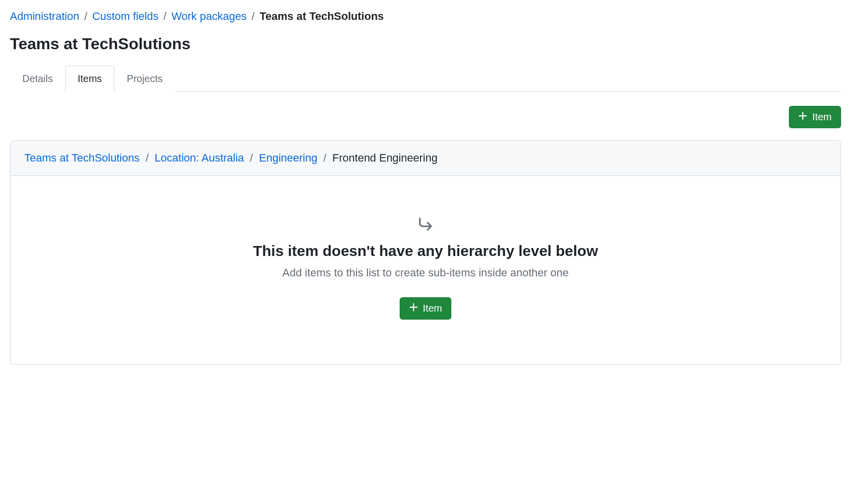 The height and width of the screenshot is (504, 851). Describe the element at coordinates (322, 16) in the screenshot. I see `breadcrumb-current: Teams at TechSolutions` at that location.